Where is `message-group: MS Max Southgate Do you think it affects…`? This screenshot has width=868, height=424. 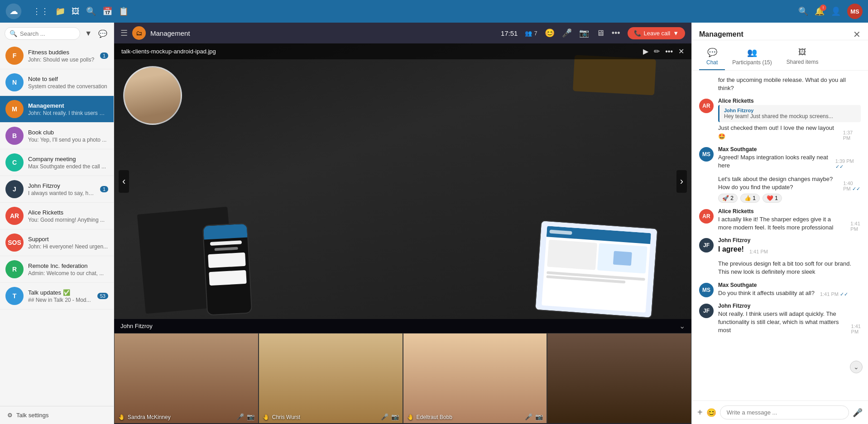 message-group: MS Max Southgate Do you think it affects… is located at coordinates (780, 290).